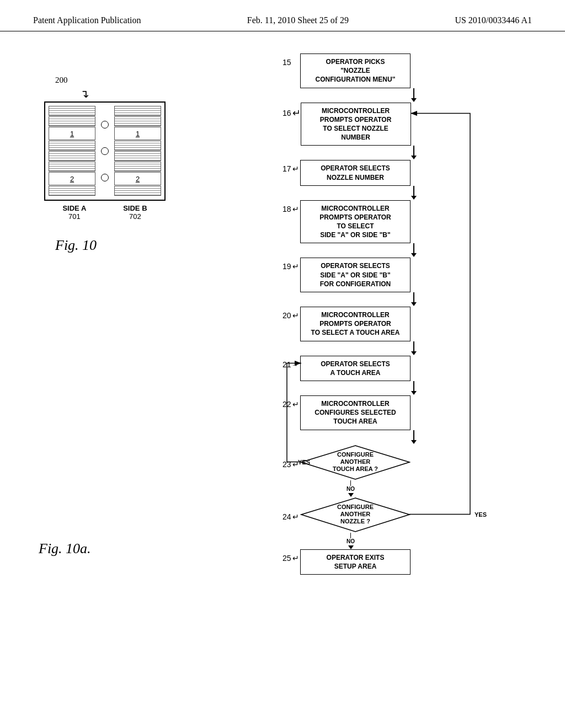  What do you see at coordinates (382, 489) in the screenshot?
I see `connector-23-24-wrapper: NO` at bounding box center [382, 489].